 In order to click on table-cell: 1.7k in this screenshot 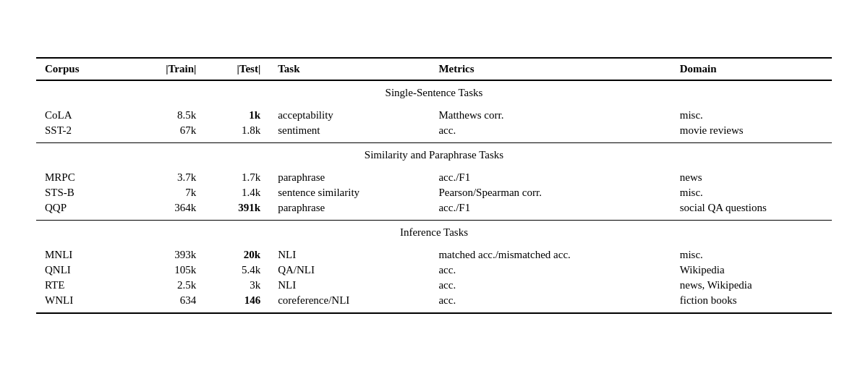, I will do `click(237, 176)`.